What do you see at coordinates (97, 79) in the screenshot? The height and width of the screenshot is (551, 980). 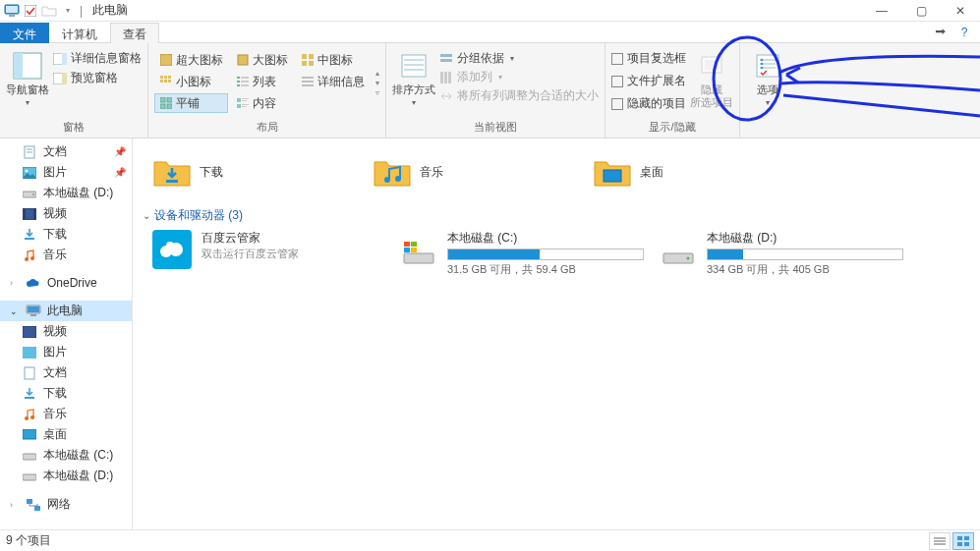 I see `preview-pane-button: 预览窗格` at bounding box center [97, 79].